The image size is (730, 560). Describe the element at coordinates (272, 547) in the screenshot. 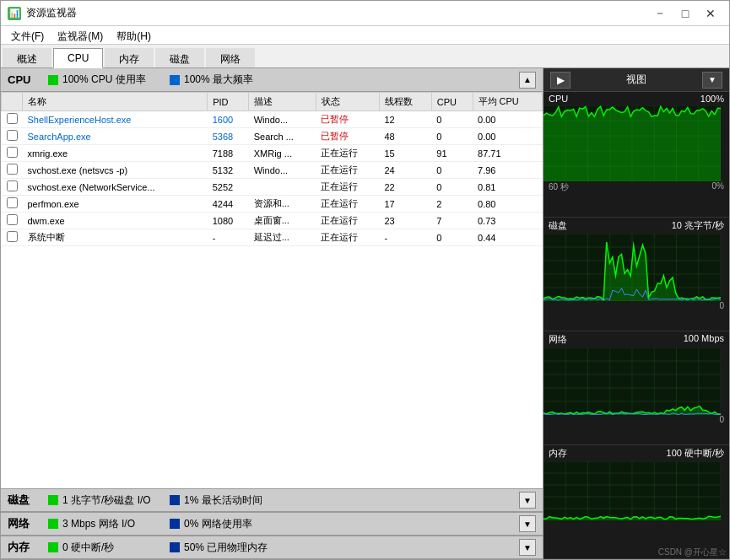

I see `memory-section-header: 内存 0 硬中断/秒 50% 已用物理内存 ▼` at that location.